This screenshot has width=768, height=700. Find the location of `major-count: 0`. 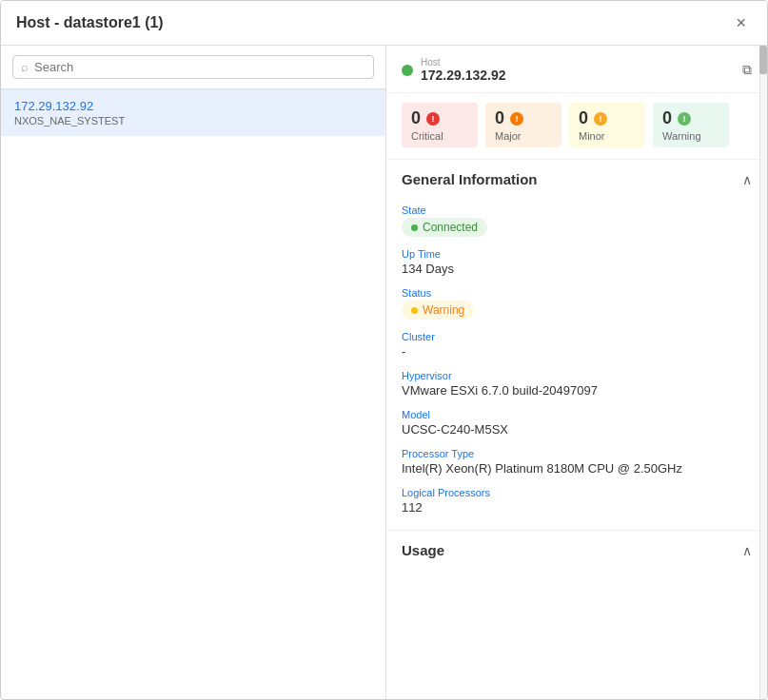

major-count: 0 is located at coordinates (500, 118).